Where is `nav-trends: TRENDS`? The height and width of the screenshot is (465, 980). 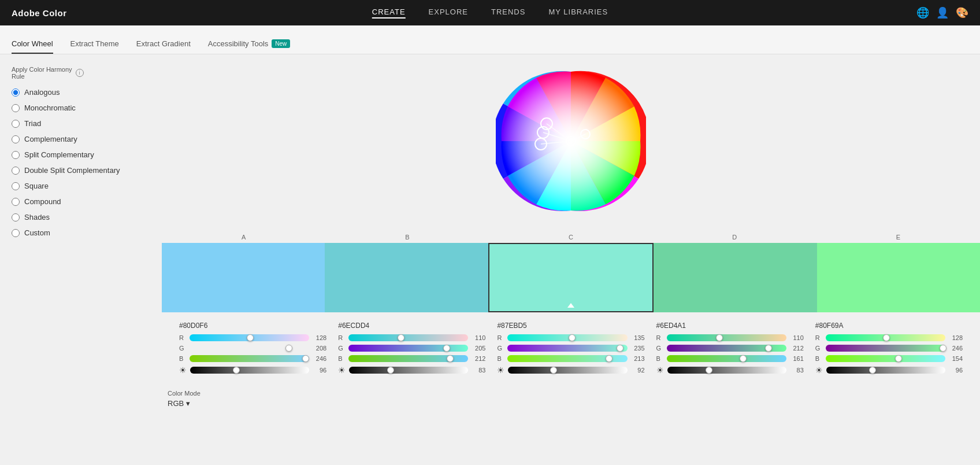 nav-trends: TRENDS is located at coordinates (508, 13).